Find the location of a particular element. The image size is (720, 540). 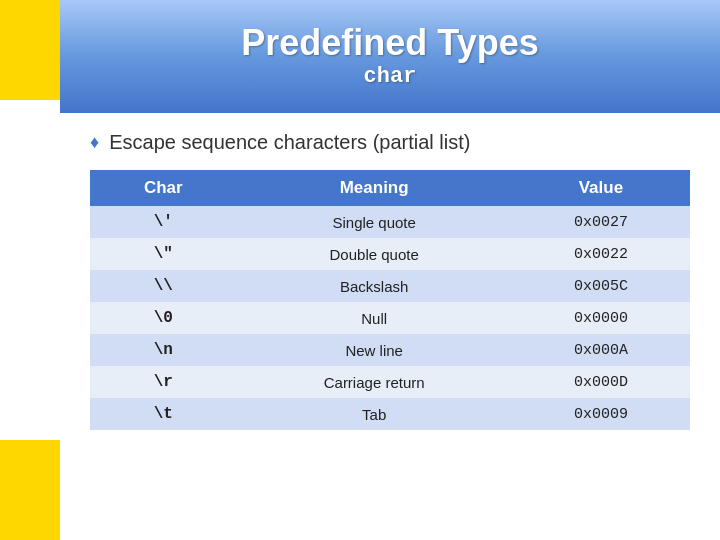

table-row: \"Double quote0x0022 is located at coordinates (390, 254).